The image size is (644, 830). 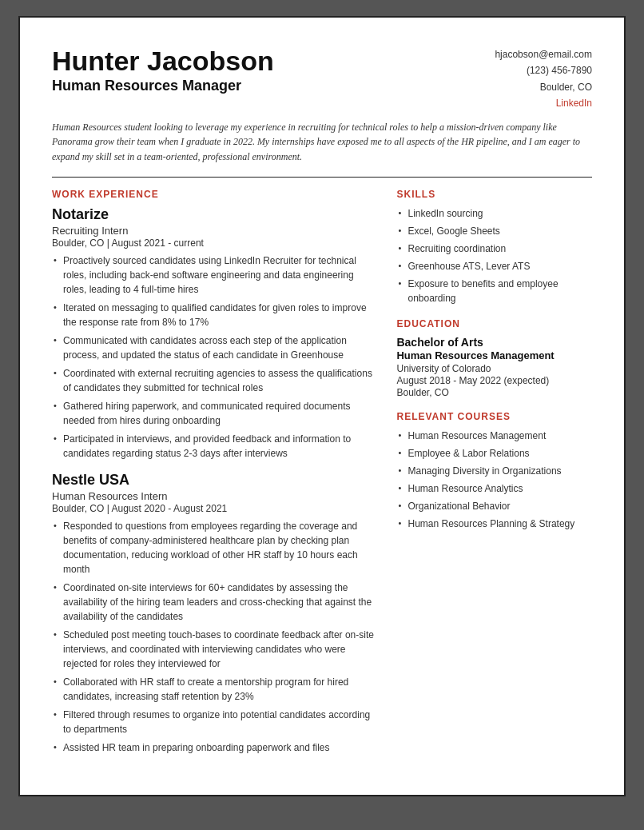 What do you see at coordinates (213, 243) in the screenshot?
I see `meta-notarize: Boulder, CO | August 2021 - current` at bounding box center [213, 243].